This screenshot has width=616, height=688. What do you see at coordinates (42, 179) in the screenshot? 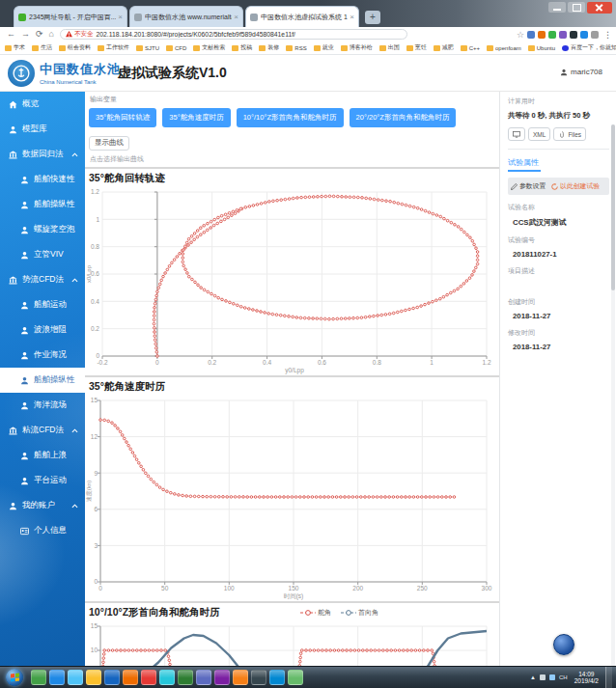
I see `sidebar-item-船舶快速性: 船舶快速性` at bounding box center [42, 179].